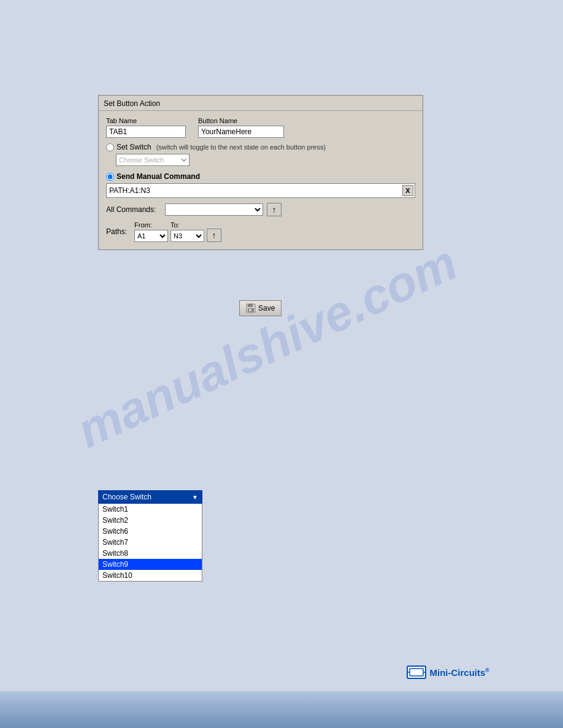 The image size is (563, 728). Describe the element at coordinates (241, 121) in the screenshot. I see `button-name-label: Button Name` at that location.